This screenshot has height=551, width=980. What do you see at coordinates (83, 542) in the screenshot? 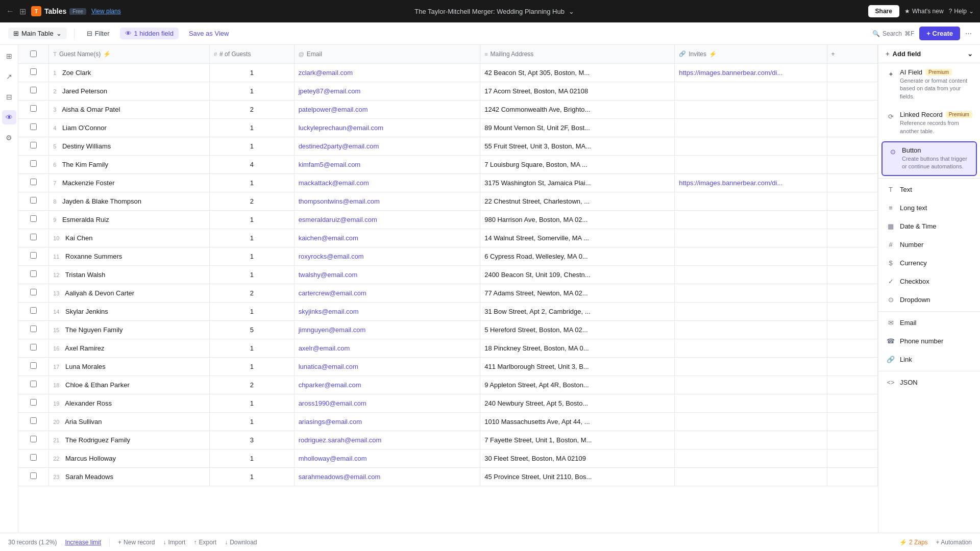
I see `increase-limit-link: Increase limit` at bounding box center [83, 542].